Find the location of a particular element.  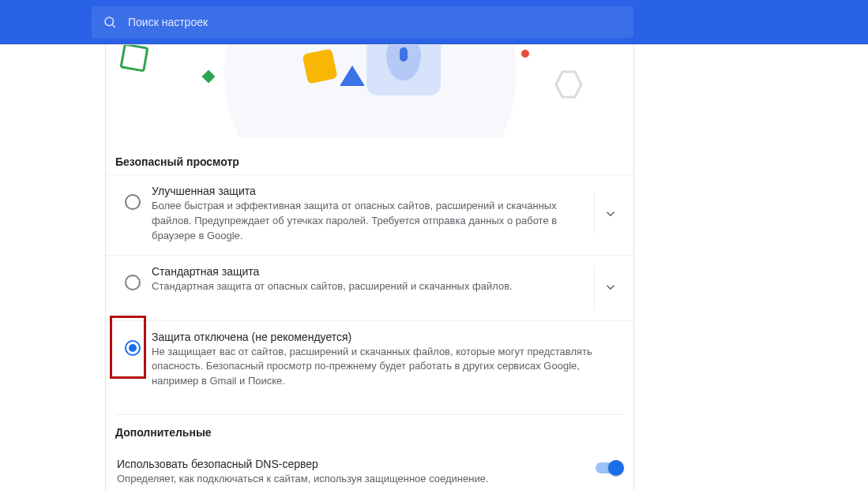

red-dot-icon is located at coordinates (525, 54).